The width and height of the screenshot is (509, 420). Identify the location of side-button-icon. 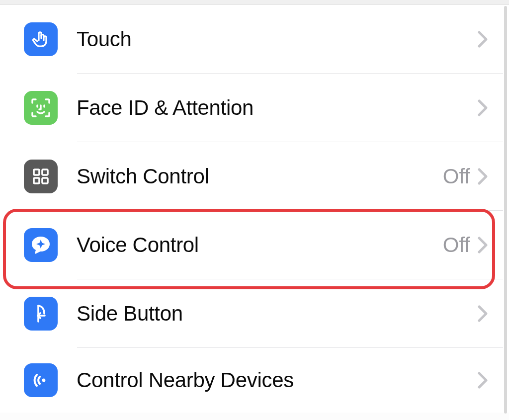
(41, 314).